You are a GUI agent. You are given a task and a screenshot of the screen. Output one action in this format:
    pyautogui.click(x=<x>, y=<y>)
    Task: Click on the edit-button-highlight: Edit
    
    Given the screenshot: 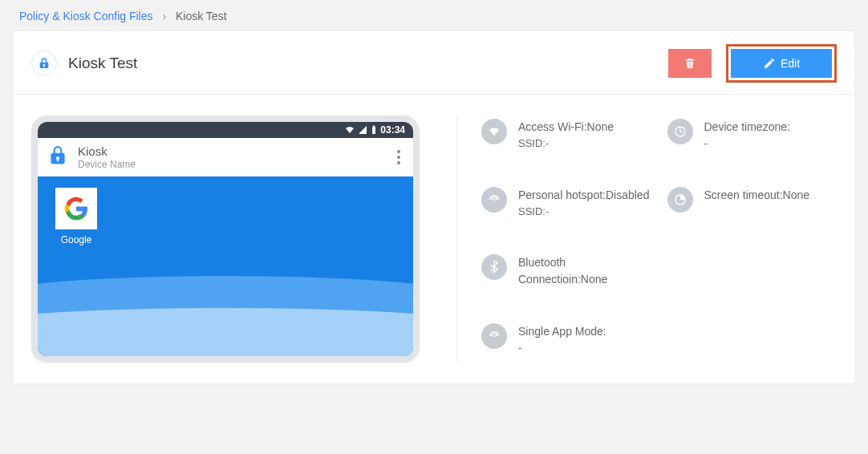 What is the action you would take?
    pyautogui.click(x=781, y=63)
    